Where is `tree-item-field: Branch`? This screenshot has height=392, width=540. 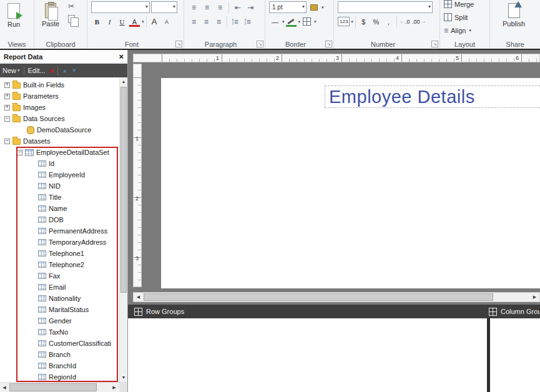 tree-item-field: Branch is located at coordinates (60, 355).